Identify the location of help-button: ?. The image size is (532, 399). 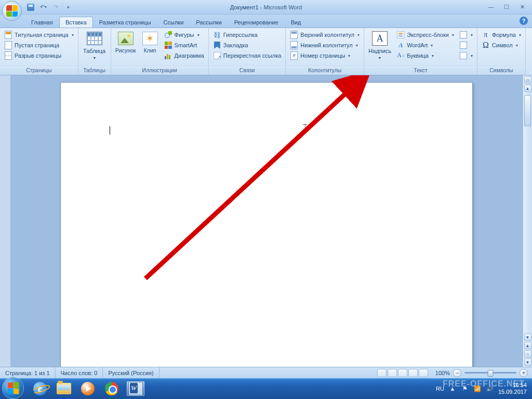
(524, 21).